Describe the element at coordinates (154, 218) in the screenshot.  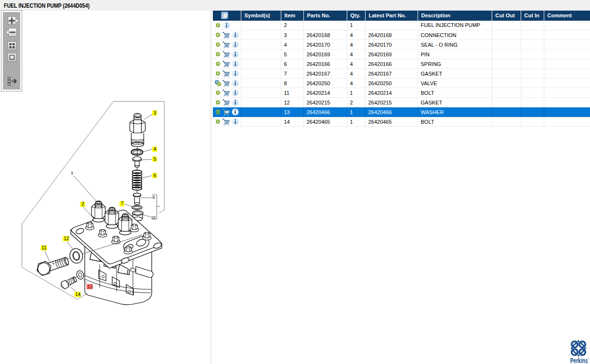
I see `svg-text: 10` at that location.